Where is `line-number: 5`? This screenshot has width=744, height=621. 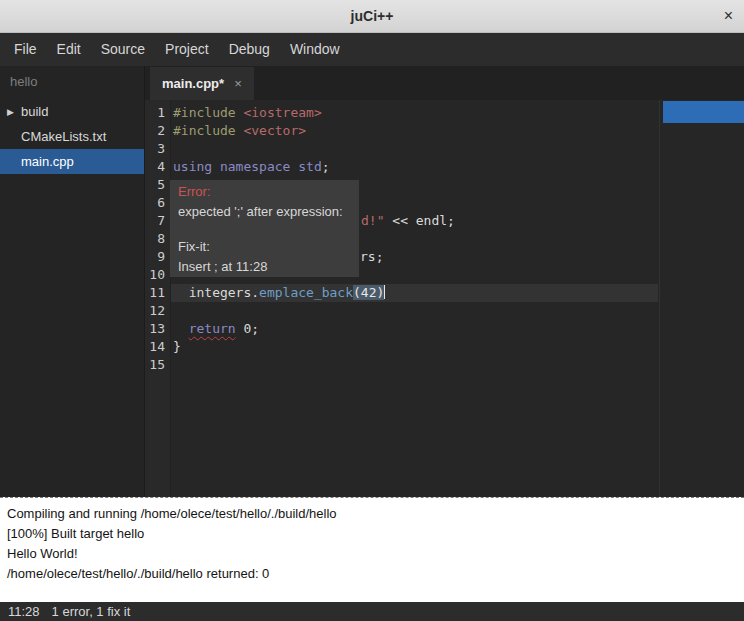 line-number: 5 is located at coordinates (155, 185).